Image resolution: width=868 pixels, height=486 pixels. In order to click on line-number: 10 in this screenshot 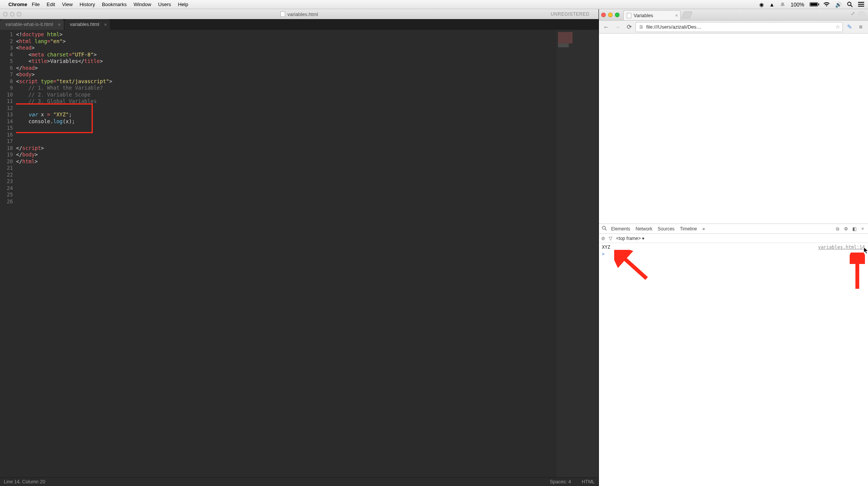, I will do `click(6, 95)`.